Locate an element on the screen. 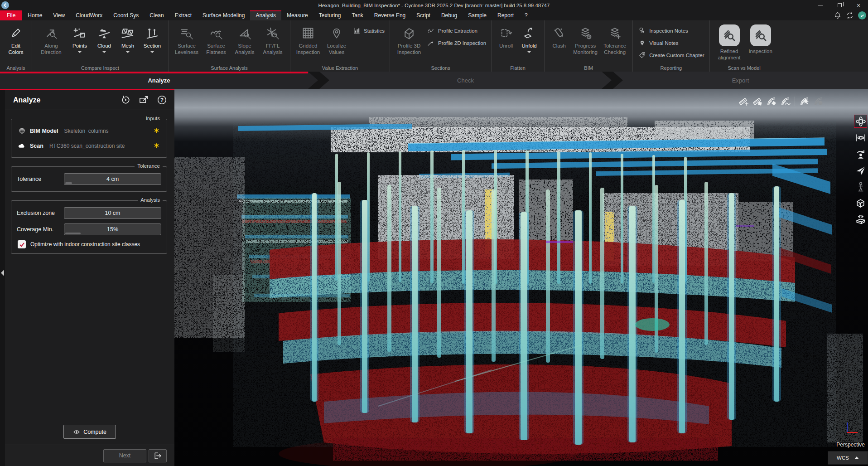 Image resolution: width=868 pixels, height=466 pixels. inspection-notes-icon is located at coordinates (642, 31).